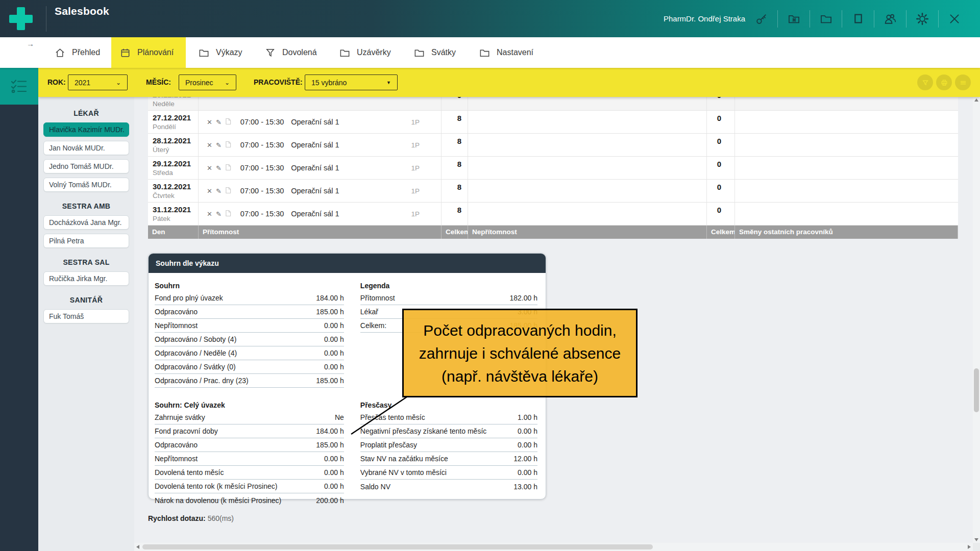 This screenshot has width=980, height=551. Describe the element at coordinates (86, 185) in the screenshot. I see `sidebar-item-employee: Volný Tomáš MUDr.` at that location.